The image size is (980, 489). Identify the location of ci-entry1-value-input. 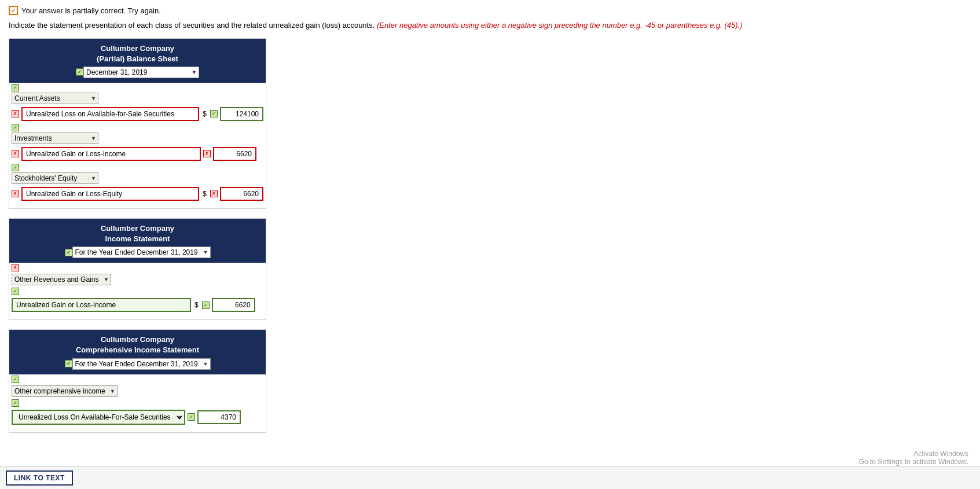
(219, 417).